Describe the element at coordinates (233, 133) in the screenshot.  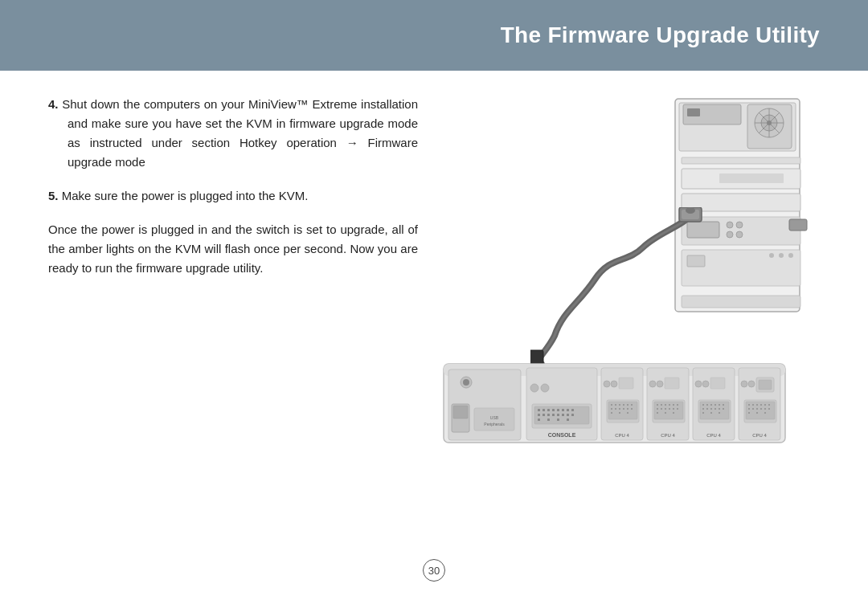
I see `step-4-text: 4. Shut down the computers on your MiniV…` at that location.